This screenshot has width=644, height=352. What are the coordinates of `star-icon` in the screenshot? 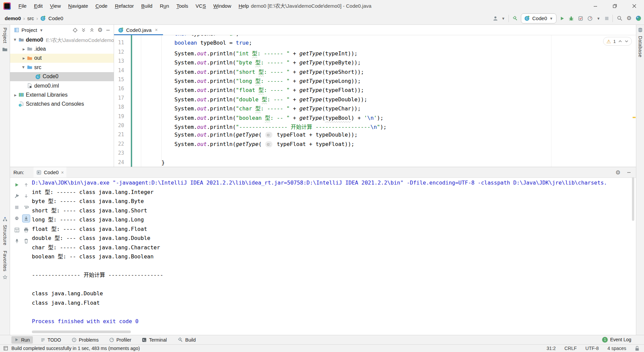 It's located at (5, 277).